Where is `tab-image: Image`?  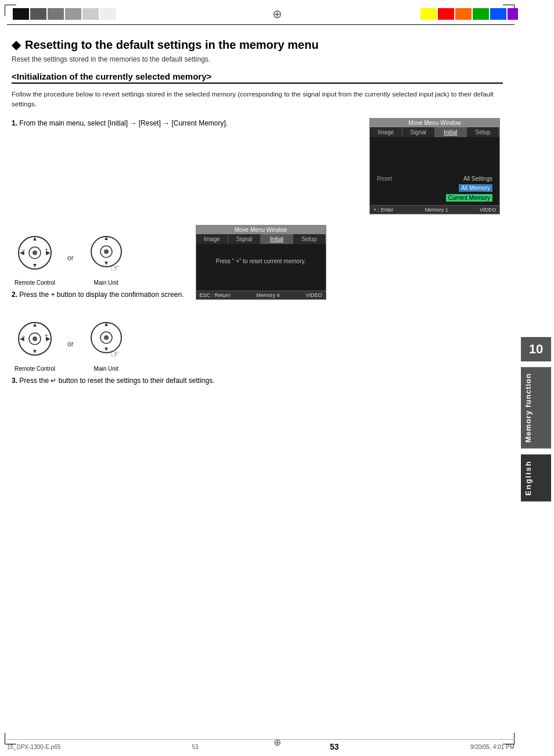 tab-image: Image is located at coordinates (386, 132).